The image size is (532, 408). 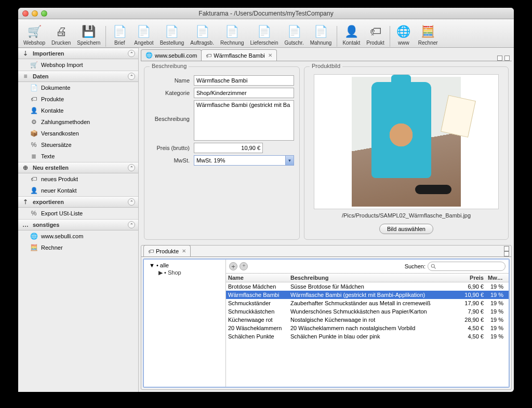 I want to click on table-row: 20 Wäscheklammern20 Wäscheklammern nach …, so click(x=367, y=328).